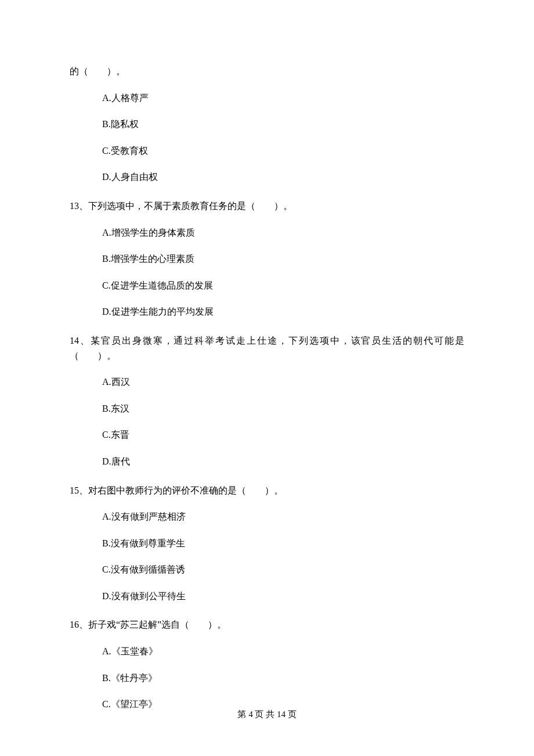 The width and height of the screenshot is (534, 756). What do you see at coordinates (283, 312) in the screenshot?
I see `option-13-d: D.促进学生能力的平均发展` at bounding box center [283, 312].